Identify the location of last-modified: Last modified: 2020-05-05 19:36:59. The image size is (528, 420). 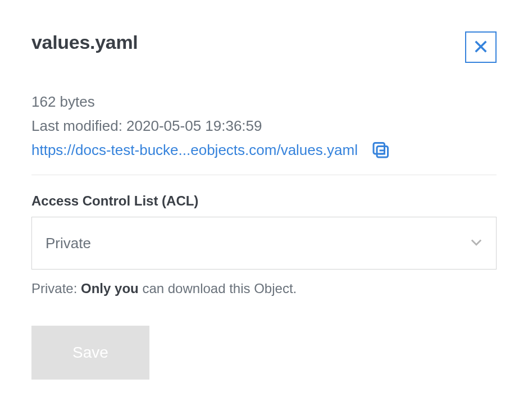
(264, 126).